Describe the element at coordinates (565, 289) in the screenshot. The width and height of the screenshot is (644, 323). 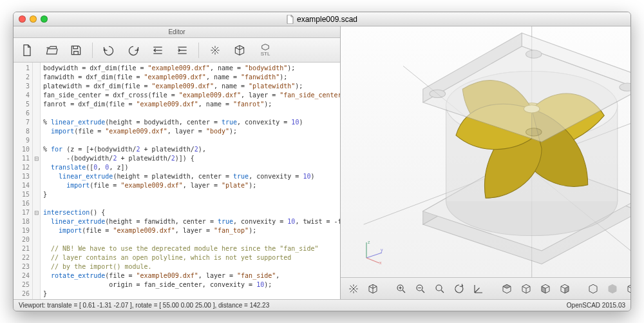
I see `view-right-button` at that location.